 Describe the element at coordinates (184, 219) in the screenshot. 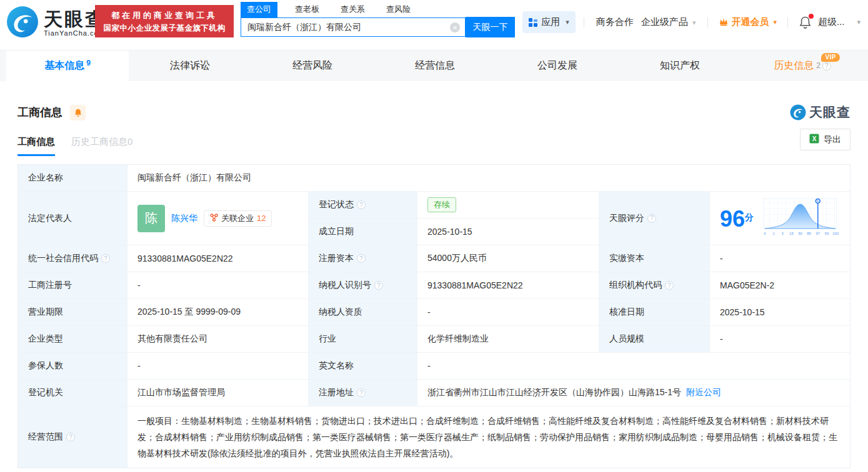

I see `legal-rep-name-link: 陈兴华` at that location.